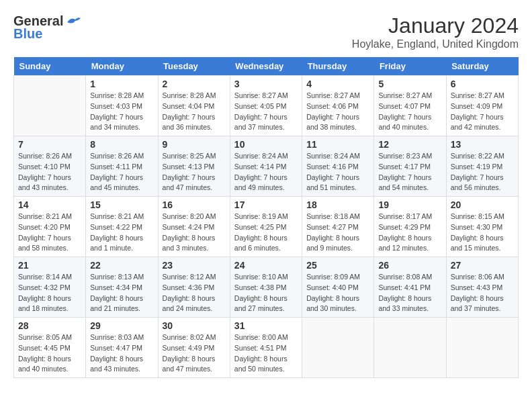 Image resolution: width=532 pixels, height=411 pixels. Describe the element at coordinates (410, 167) in the screenshot. I see `calendar-cell: 12Sunrise: 8:23 AMSunset: 4:17 PMDayligh…` at that location.